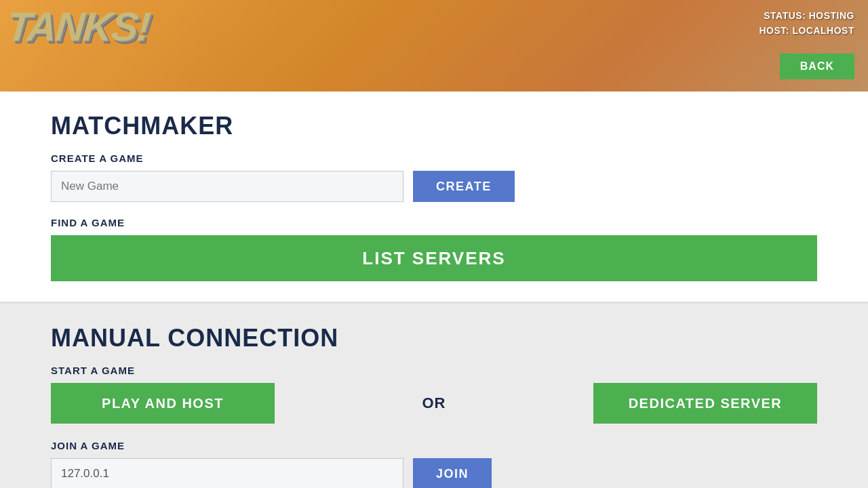 This screenshot has width=868, height=488. Describe the element at coordinates (807, 16) in the screenshot. I see `status-line1: STATUS: HOSTING` at that location.